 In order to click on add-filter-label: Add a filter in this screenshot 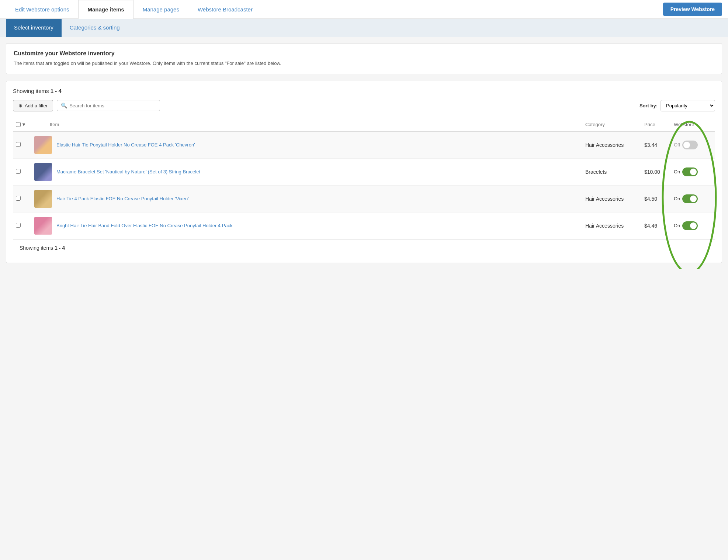, I will do `click(36, 106)`.